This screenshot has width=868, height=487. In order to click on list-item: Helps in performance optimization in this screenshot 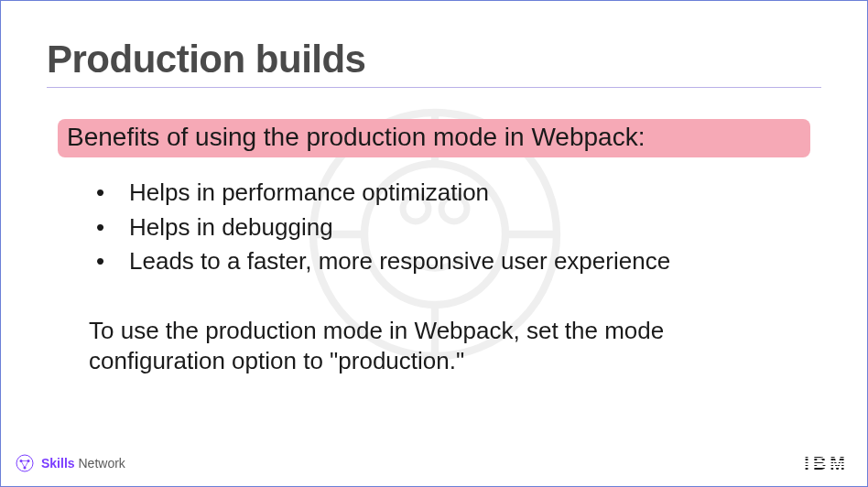, I will do `click(459, 193)`.